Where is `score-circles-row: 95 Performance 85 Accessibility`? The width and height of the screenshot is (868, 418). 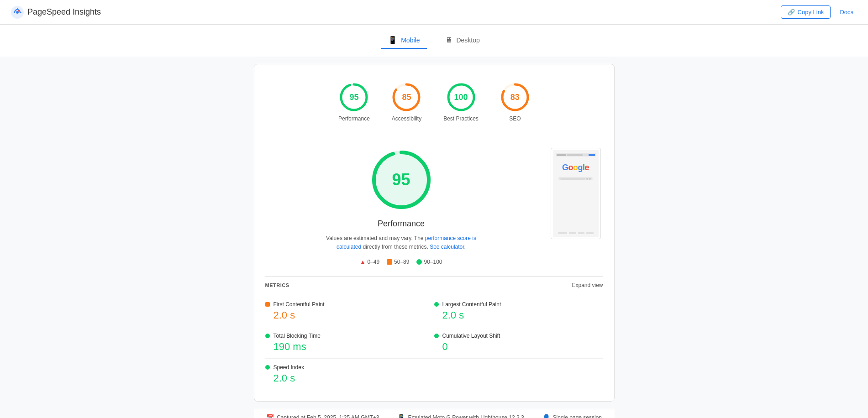 score-circles-row: 95 Performance 85 Accessibility is located at coordinates (434, 104).